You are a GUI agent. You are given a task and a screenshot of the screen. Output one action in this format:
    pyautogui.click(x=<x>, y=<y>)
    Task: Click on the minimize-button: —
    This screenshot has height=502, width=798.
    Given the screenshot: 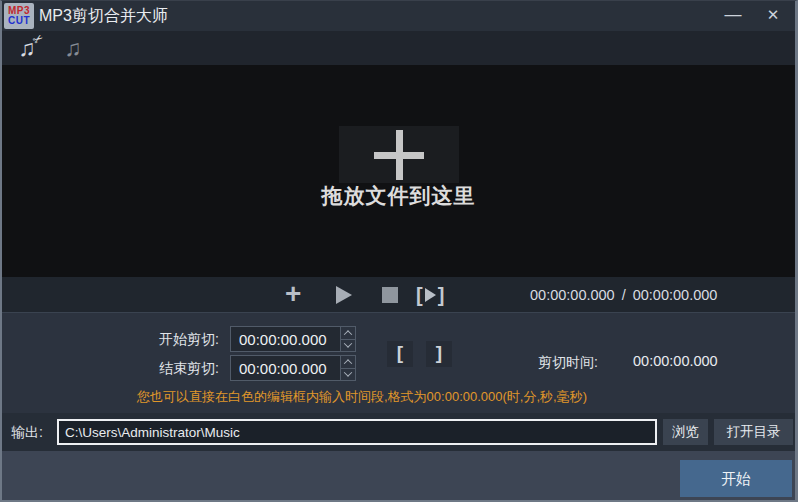 What is the action you would take?
    pyautogui.click(x=733, y=16)
    